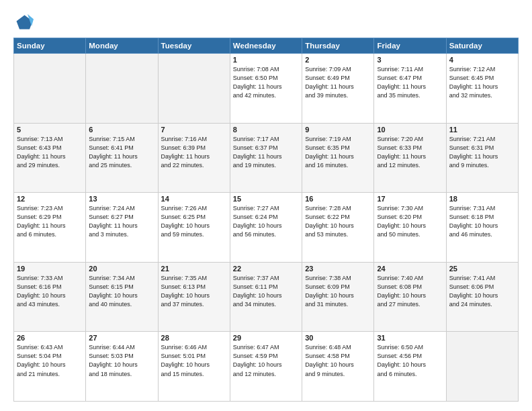  What do you see at coordinates (266, 46) in the screenshot?
I see `weekday-header-row: SundayMondayTuesdayWednesdayThursdayFrid…` at bounding box center [266, 46].